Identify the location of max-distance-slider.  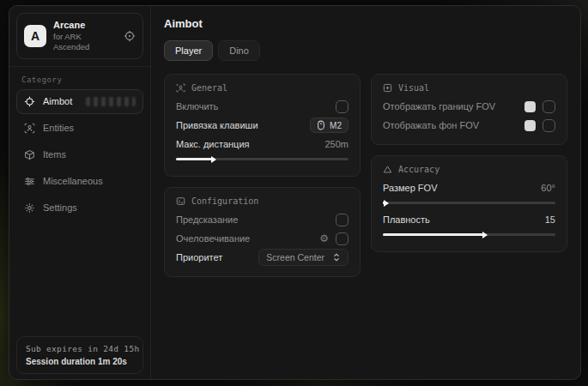
(263, 160).